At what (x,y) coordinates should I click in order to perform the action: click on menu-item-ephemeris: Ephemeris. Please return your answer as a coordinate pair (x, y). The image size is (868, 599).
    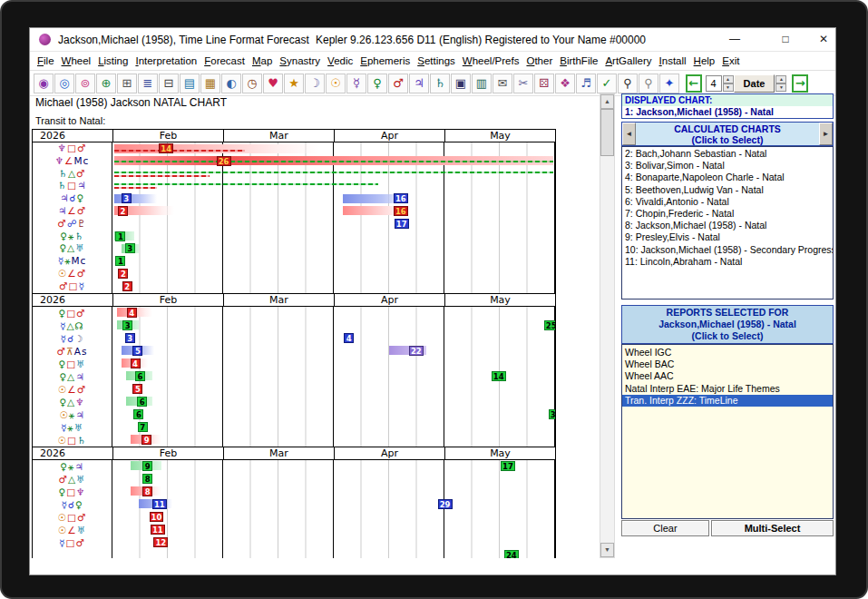
    Looking at the image, I should click on (385, 61).